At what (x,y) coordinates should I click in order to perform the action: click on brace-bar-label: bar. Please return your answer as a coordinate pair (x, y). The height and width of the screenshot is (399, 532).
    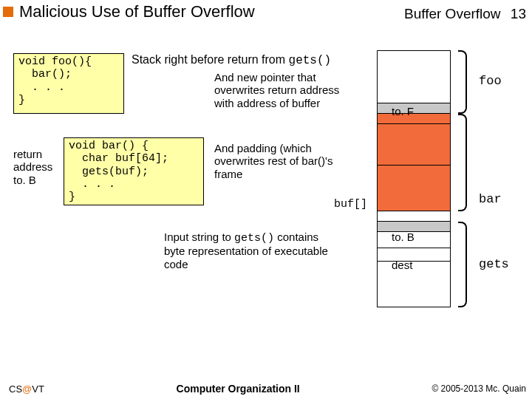
    Looking at the image, I should click on (491, 200).